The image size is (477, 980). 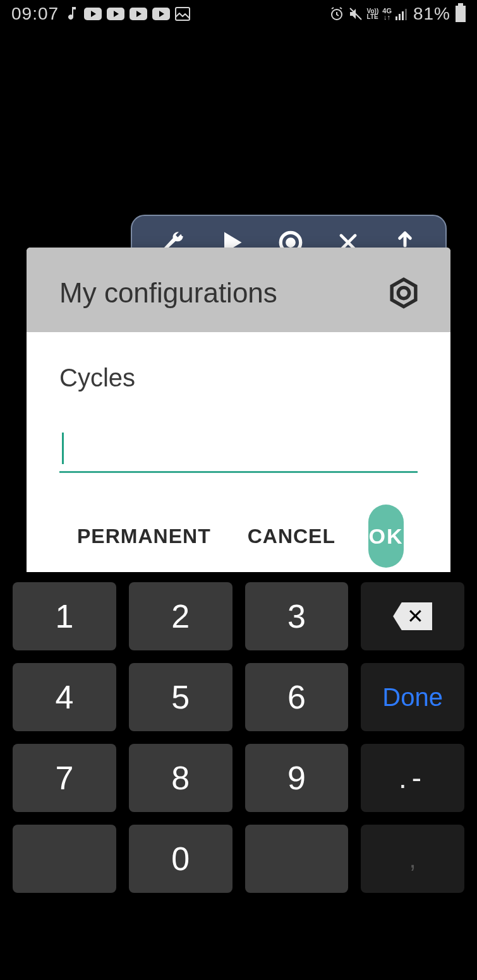 I want to click on battery-icon, so click(x=461, y=14).